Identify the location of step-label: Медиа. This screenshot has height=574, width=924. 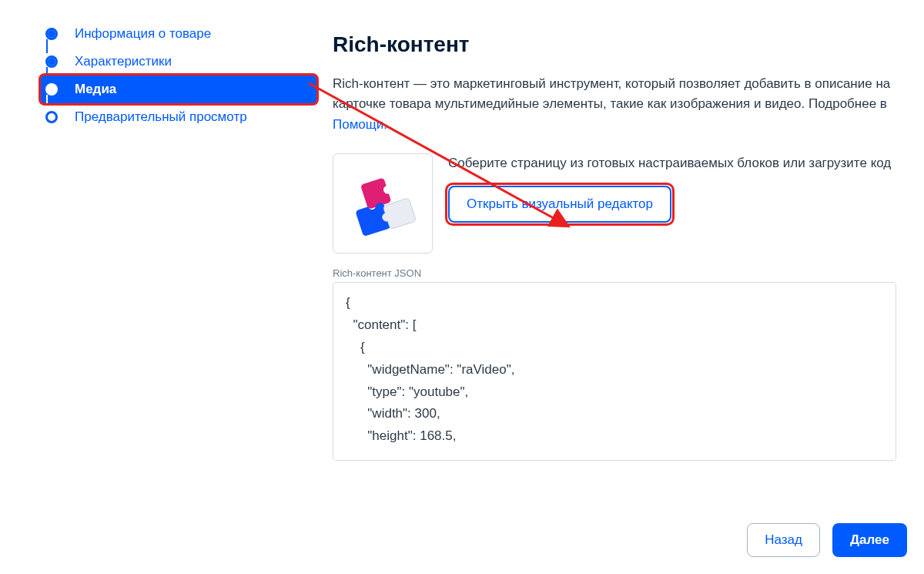
(95, 89).